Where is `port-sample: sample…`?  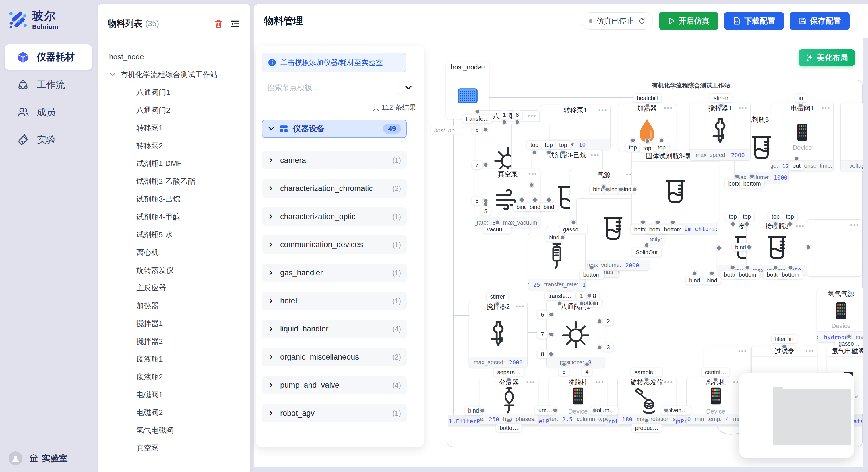
port-sample: sample… is located at coordinates (647, 372).